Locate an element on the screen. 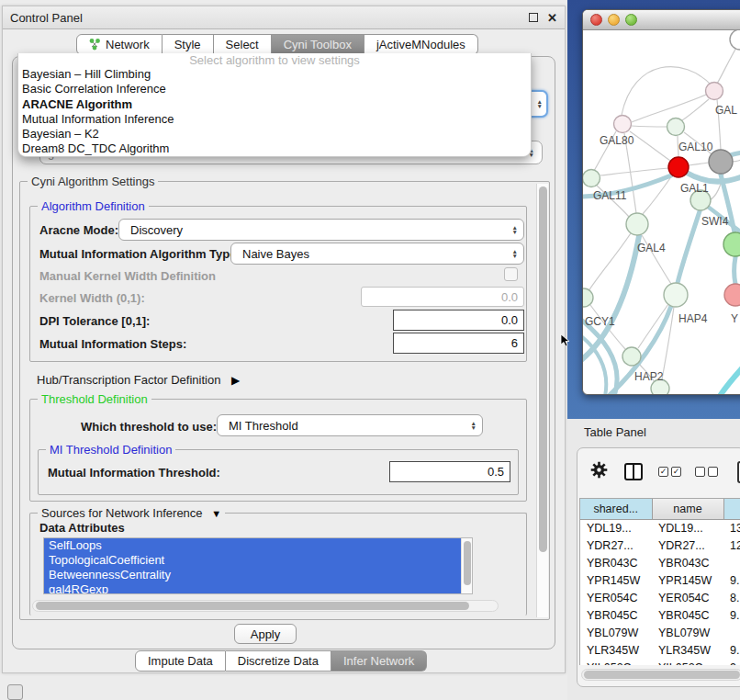 This screenshot has width=740, height=700. kernel-width-label: Kernel Width (0,1): is located at coordinates (92, 298).